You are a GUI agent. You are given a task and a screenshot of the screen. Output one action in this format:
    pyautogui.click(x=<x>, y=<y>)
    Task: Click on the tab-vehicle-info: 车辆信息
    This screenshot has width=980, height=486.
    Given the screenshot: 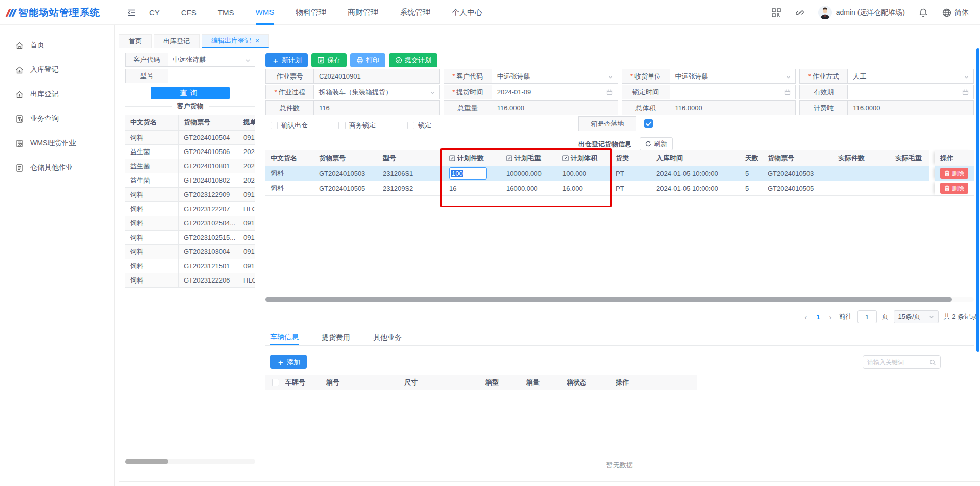 What is the action you would take?
    pyautogui.click(x=284, y=338)
    